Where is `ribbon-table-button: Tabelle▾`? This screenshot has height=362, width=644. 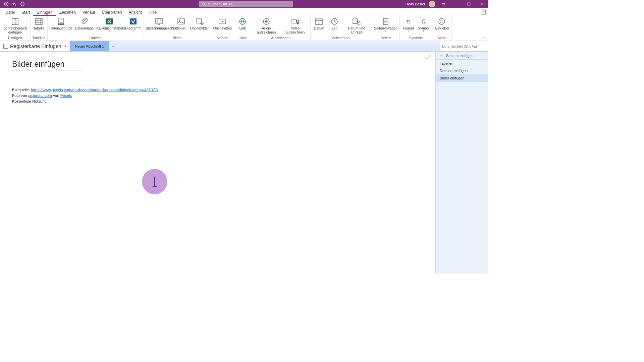
ribbon-table-button: Tabelle▾ is located at coordinates (39, 24).